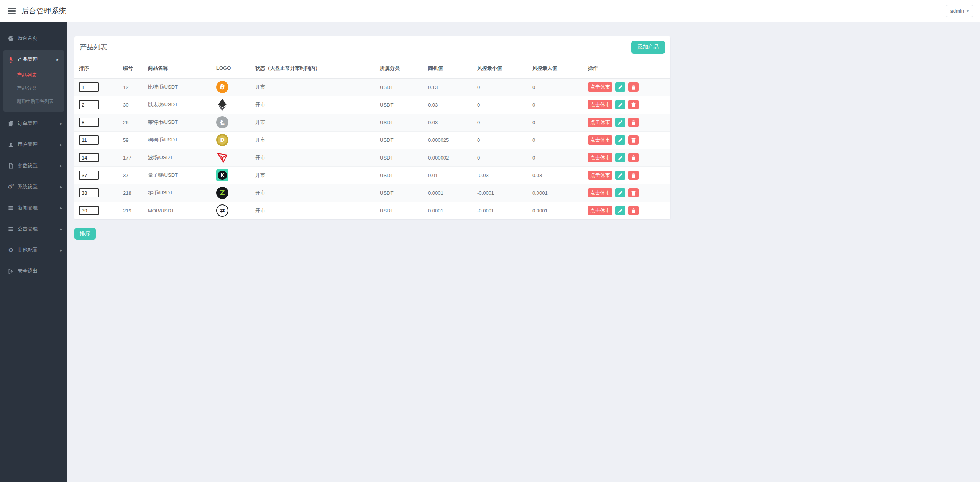 This screenshot has width=980, height=482. What do you see at coordinates (34, 59) in the screenshot?
I see `sidebar-item-product-management: B 产品管理 ▸` at bounding box center [34, 59].